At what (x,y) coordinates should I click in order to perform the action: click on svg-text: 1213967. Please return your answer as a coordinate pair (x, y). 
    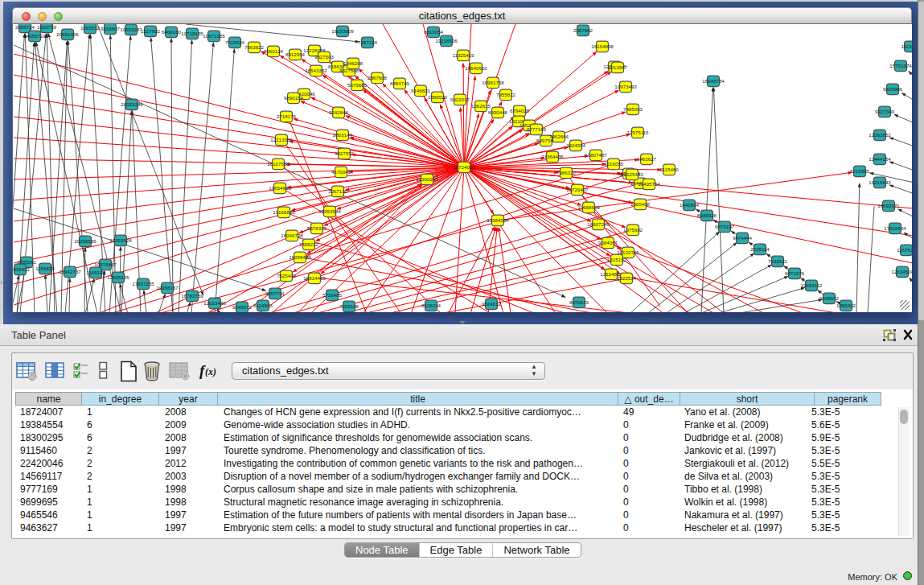
    Looking at the image, I should click on (618, 68).